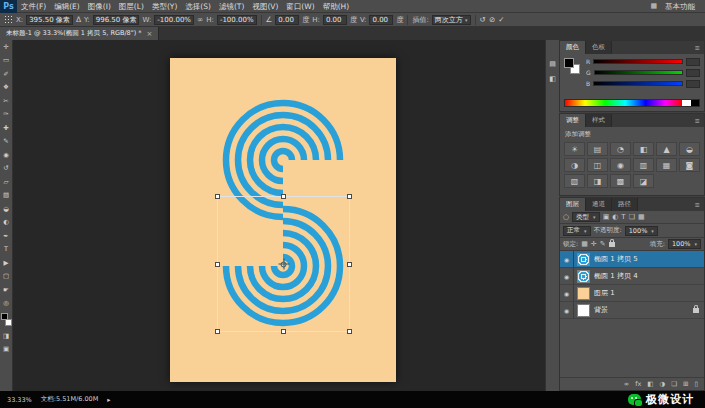 This screenshot has height=408, width=705. Describe the element at coordinates (100, 6) in the screenshot. I see `menu-image: 图像(I)` at that location.